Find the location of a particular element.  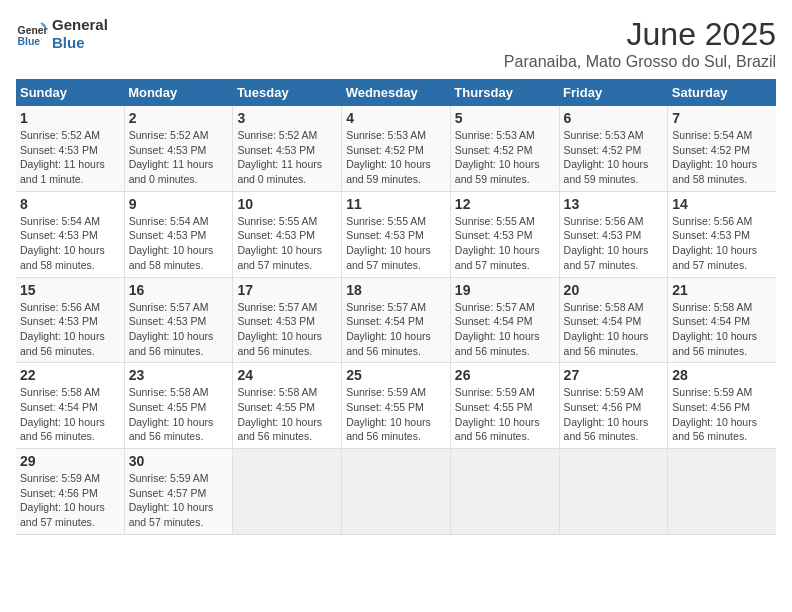

calendar-week-1: 1Sunrise: 5:52 AMSunset: 4:53 PMDaylight… is located at coordinates (396, 148).